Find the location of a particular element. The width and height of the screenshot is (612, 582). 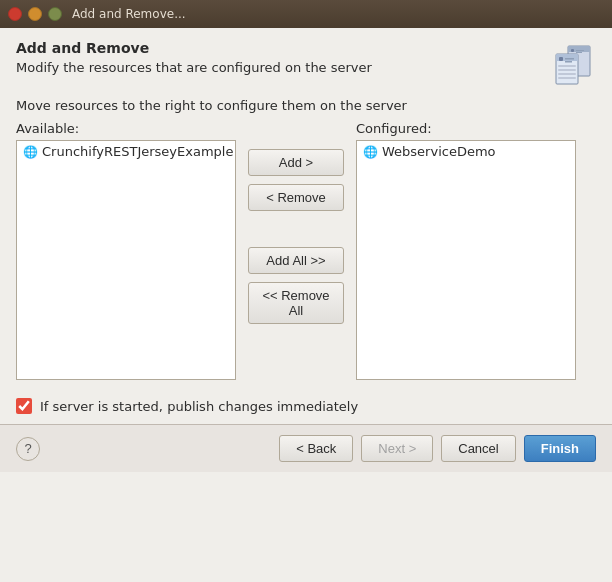

transfer-buttons: Add > < Remove Add All >> << Remove All is located at coordinates (296, 222).